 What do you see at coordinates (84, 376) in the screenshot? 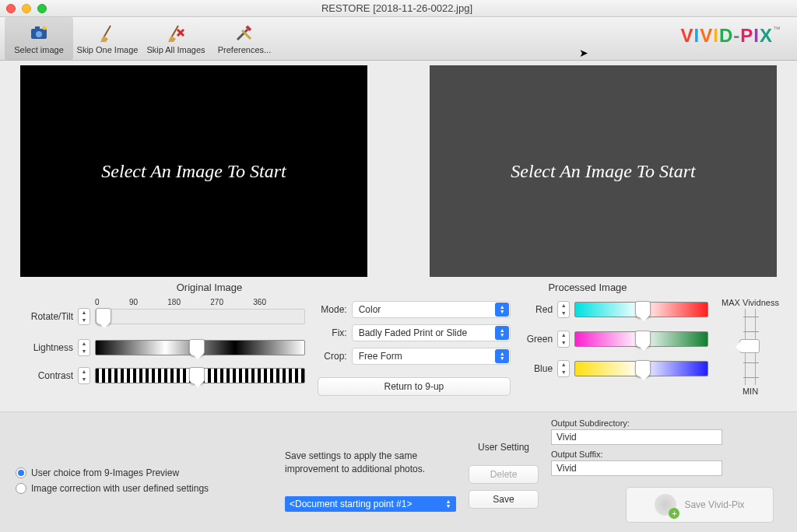
I see `contrast-stepper: ▲▼` at bounding box center [84, 376].